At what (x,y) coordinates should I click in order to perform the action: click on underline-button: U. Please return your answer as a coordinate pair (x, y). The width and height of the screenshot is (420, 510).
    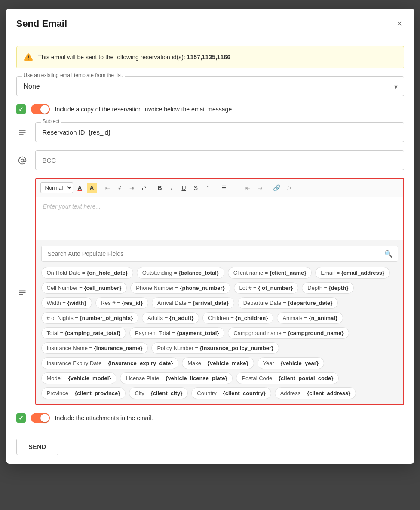
    Looking at the image, I should click on (184, 188).